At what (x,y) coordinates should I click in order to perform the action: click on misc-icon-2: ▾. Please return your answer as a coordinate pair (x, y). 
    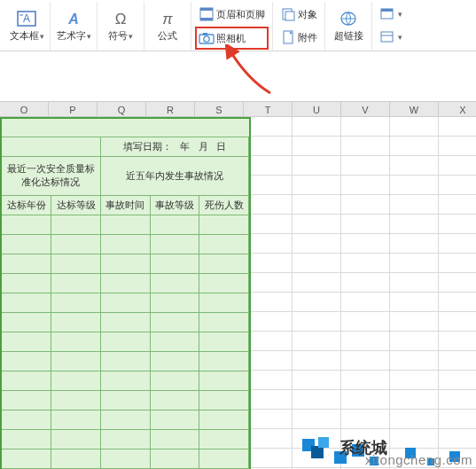
    Looking at the image, I should click on (391, 37).